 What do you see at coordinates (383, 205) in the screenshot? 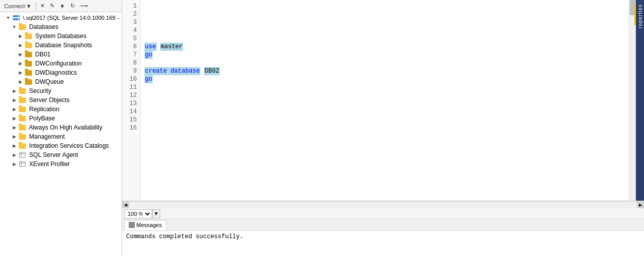
I see `editor-hscrollbar: ◀ ▶` at bounding box center [383, 205].